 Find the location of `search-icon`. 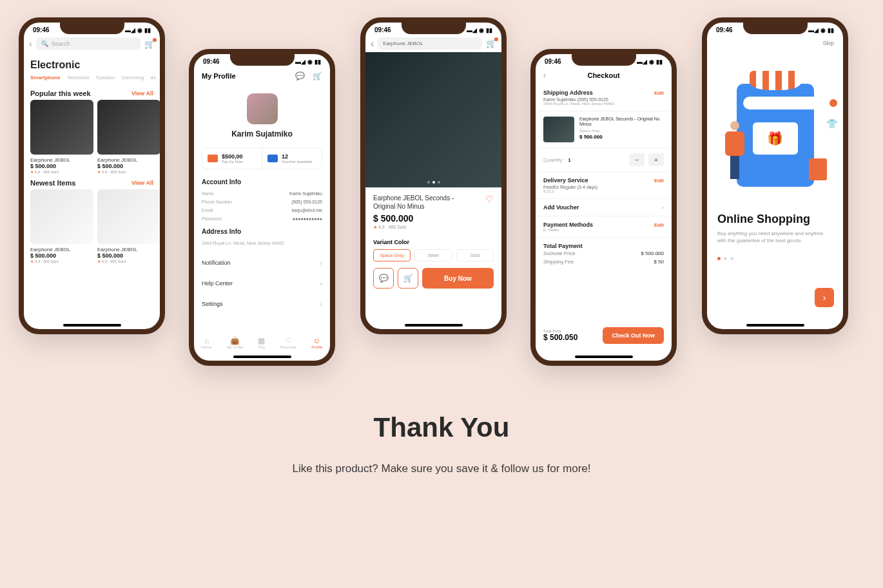

search-icon is located at coordinates (833, 103).